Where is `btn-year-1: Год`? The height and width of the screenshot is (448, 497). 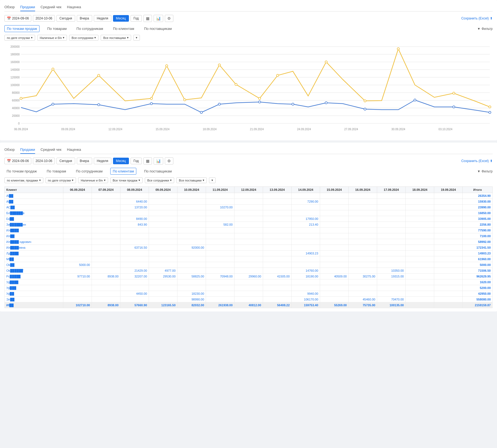
btn-year-1: Год is located at coordinates (136, 18).